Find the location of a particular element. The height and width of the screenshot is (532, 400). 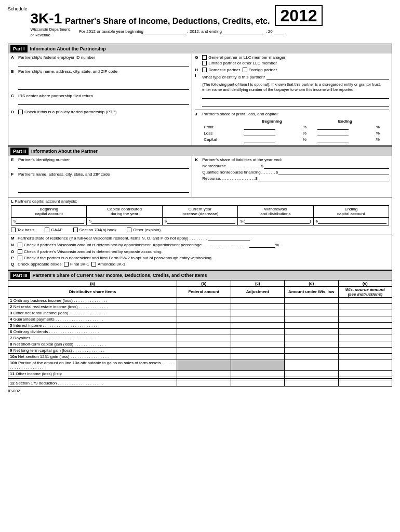

row-g-checkbox2 is located at coordinates (205, 63).